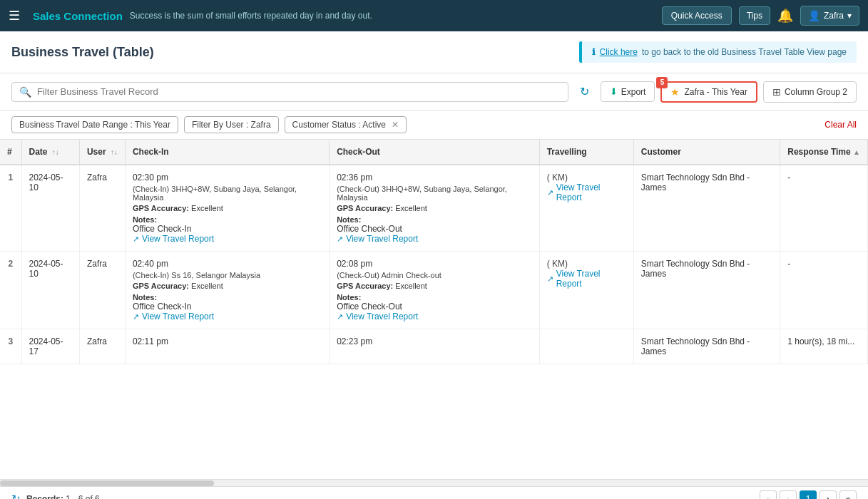 This screenshot has width=868, height=499. I want to click on cell-customer-2: Smart Technology Sdn Bhd - James, so click(706, 291).